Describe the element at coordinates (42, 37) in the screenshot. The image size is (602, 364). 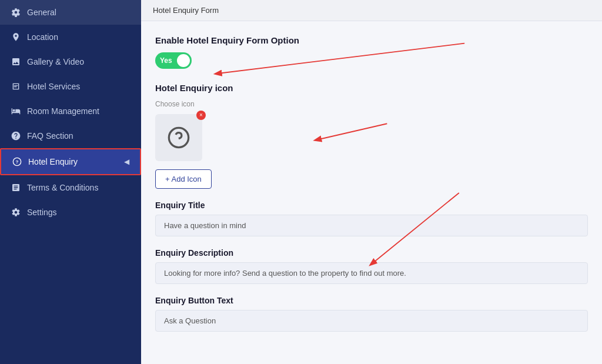
I see `sidebar-item-label: Location` at that location.